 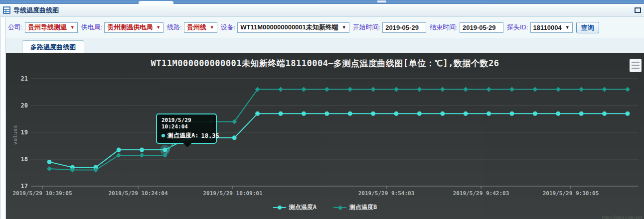 What do you see at coordinates (210, 136) in the screenshot?
I see `tooltip-value: 18.35` at bounding box center [210, 136].